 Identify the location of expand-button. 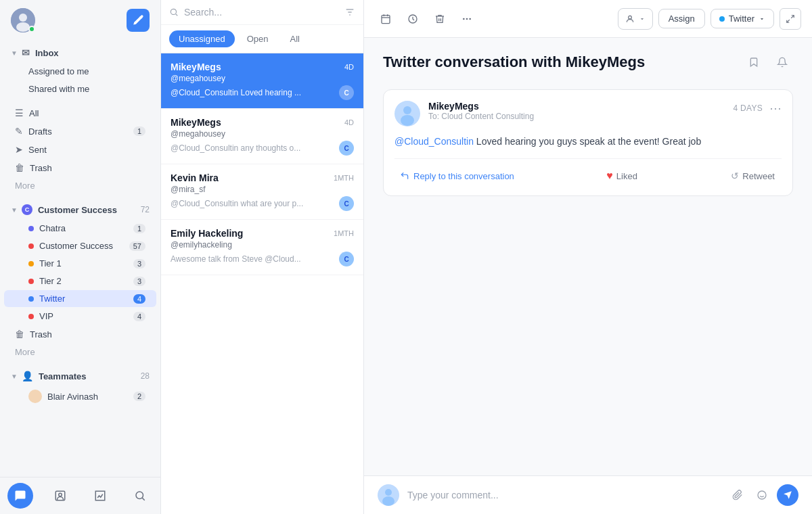
(790, 19).